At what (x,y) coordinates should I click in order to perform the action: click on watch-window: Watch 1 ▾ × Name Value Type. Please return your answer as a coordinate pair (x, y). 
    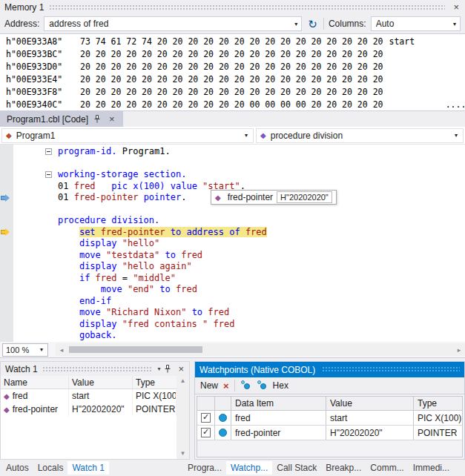
    Looking at the image, I should click on (95, 411).